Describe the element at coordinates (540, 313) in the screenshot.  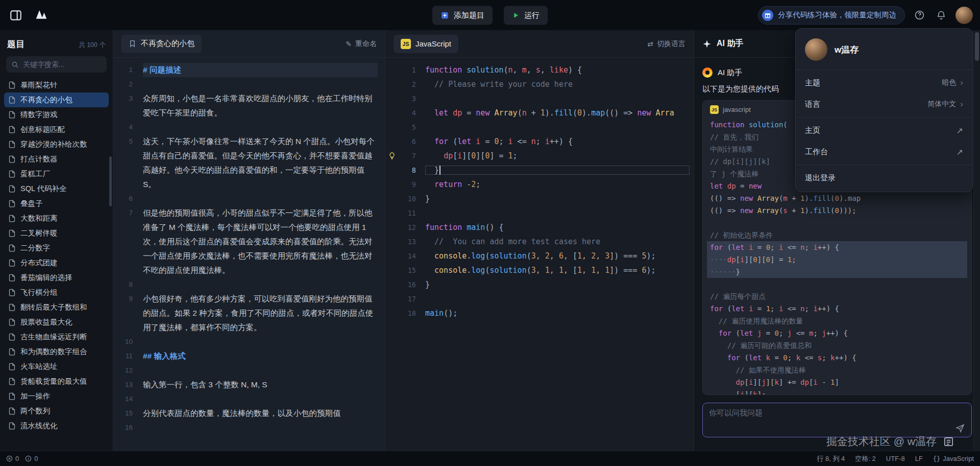
I see `code-line: 18main();` at that location.